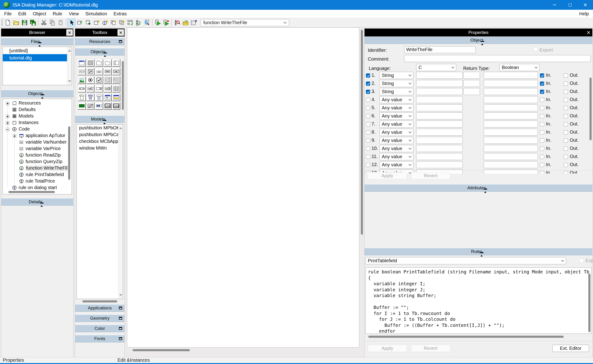 The image size is (593, 364). I want to click on tree-item-instances: Instances, so click(37, 123).